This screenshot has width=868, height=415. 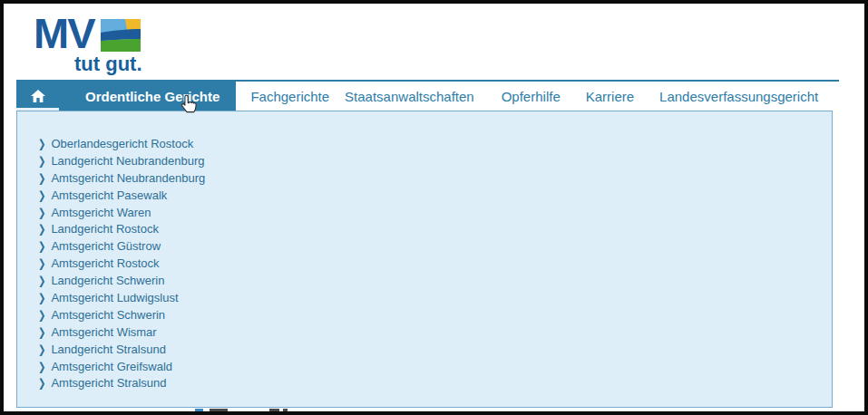 What do you see at coordinates (435, 196) in the screenshot?
I see `court-link: ❯ Amtsgericht Pasewalk` at bounding box center [435, 196].